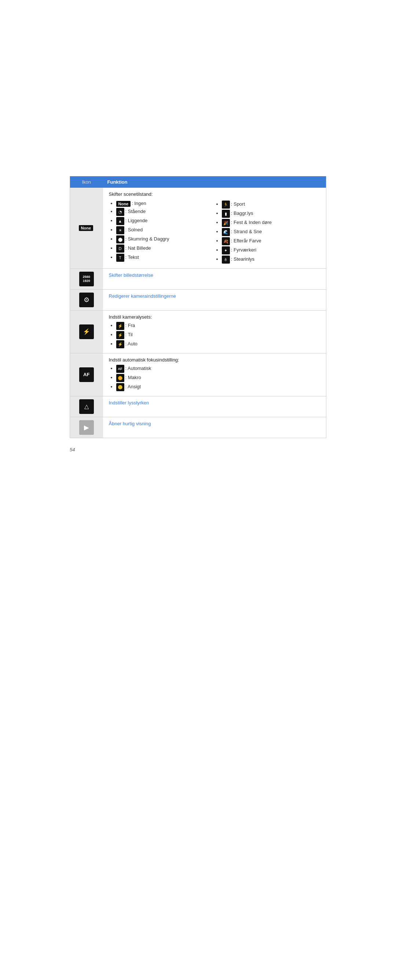 The height and width of the screenshot is (980, 396). What do you see at coordinates (267, 232) in the screenshot?
I see `scene-list-col2: 🏃: Sport ▮: Baggr.lys 🎉: Fest & Inden dø…` at bounding box center [267, 232].